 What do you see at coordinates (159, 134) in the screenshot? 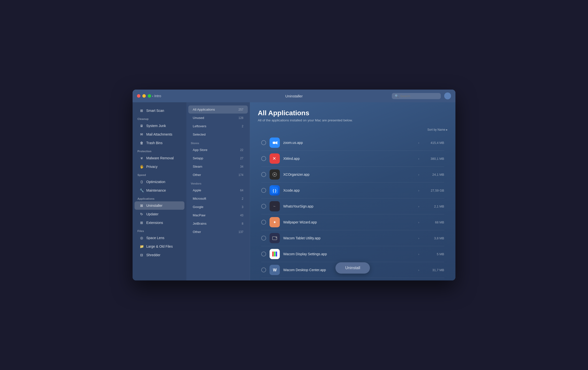
I see `sidebar-item-mail-attachments: ✉ Mail Attachments` at bounding box center [159, 134].